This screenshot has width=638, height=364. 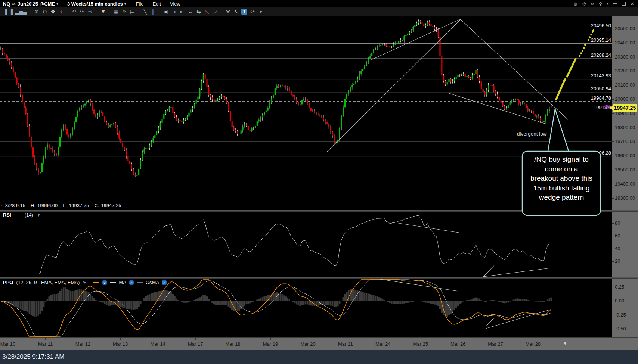 I want to click on symbol-label: NQ, so click(x=7, y=4).